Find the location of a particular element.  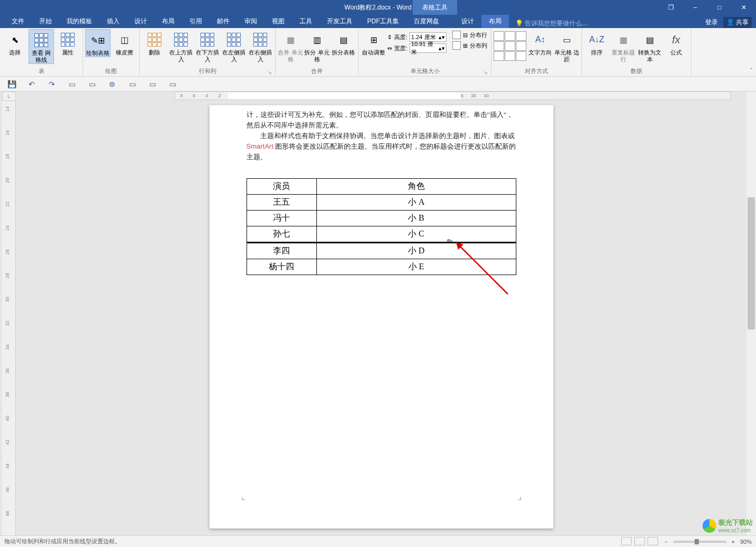

group-table: ⬉选择 查看 网格线 属性 表 is located at coordinates (41, 52).